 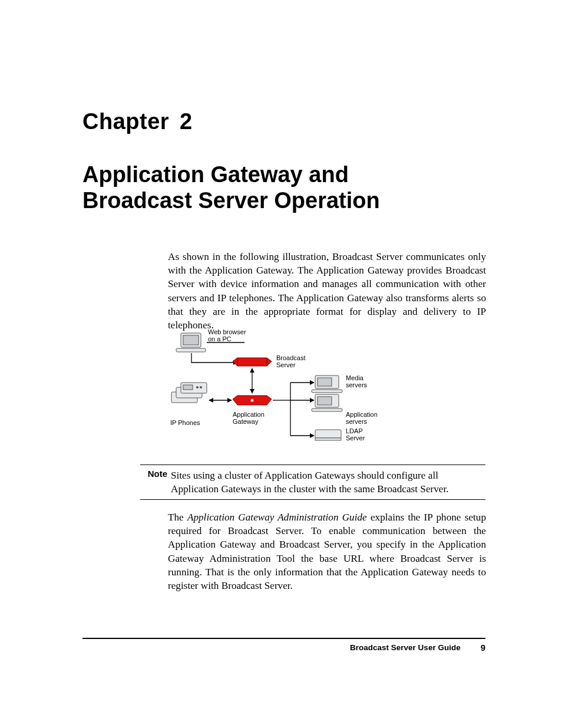 I want to click on broadcast-server-icon, so click(x=252, y=362).